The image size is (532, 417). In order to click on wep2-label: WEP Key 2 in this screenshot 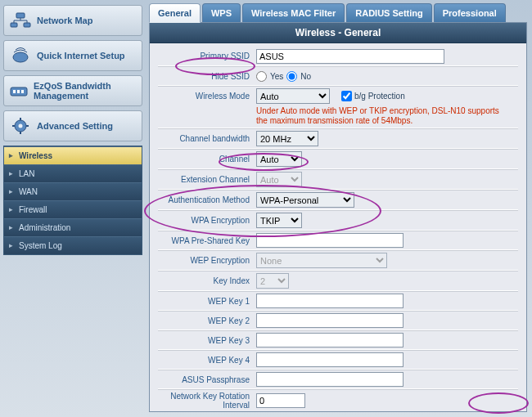, I will do `click(207, 321)`.